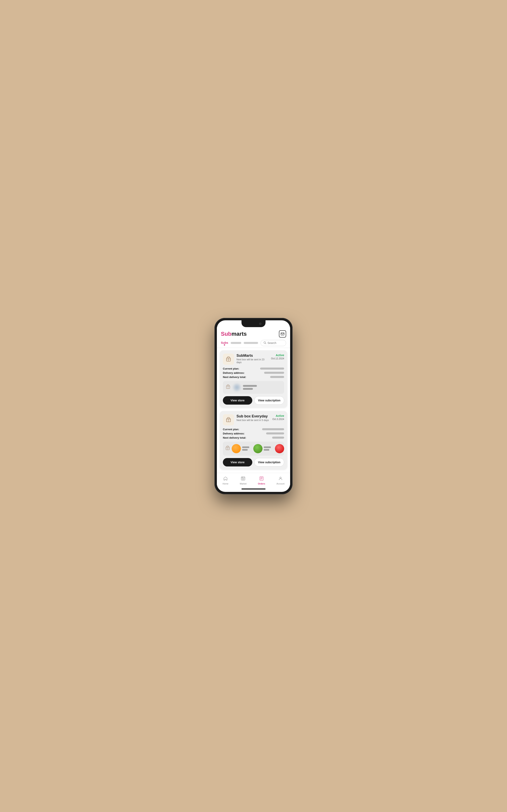 The image size is (507, 812). What do you see at coordinates (280, 481) in the screenshot?
I see `nav-account: Account` at bounding box center [280, 481].